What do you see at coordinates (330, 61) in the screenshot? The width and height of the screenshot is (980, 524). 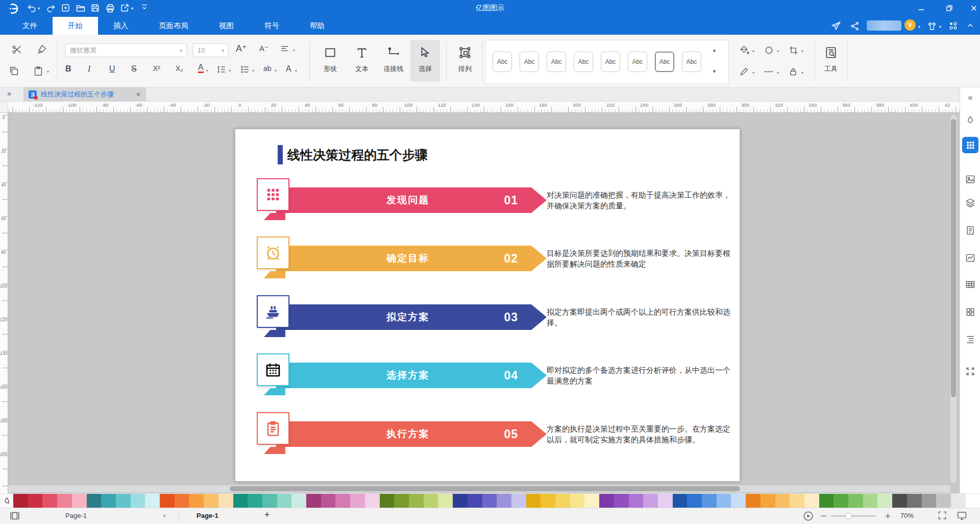 I see `shape-tool: 形状` at bounding box center [330, 61].